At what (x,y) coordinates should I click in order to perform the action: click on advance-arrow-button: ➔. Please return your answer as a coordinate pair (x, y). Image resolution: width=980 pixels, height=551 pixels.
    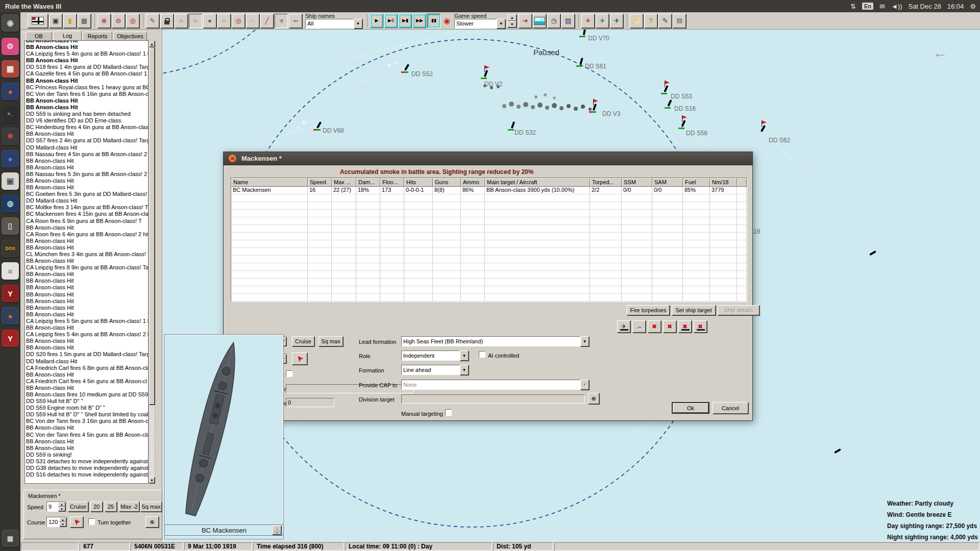
    Looking at the image, I should click on (525, 21).